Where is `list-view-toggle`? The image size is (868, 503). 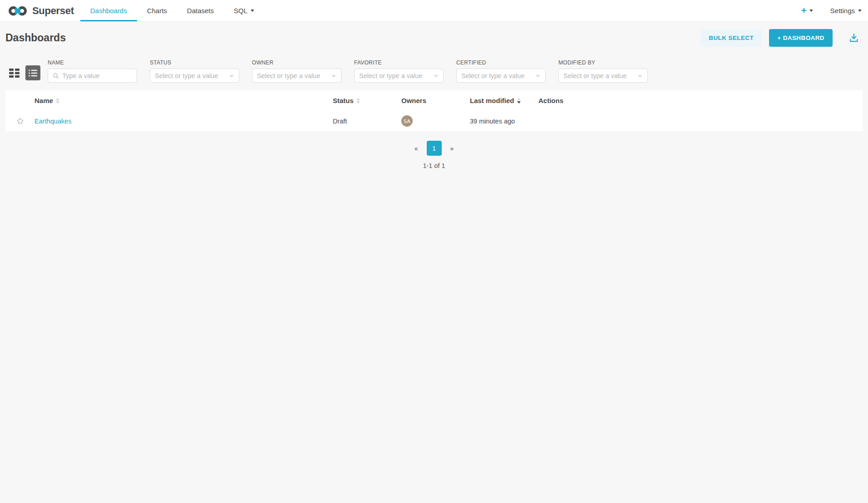
list-view-toggle is located at coordinates (33, 73).